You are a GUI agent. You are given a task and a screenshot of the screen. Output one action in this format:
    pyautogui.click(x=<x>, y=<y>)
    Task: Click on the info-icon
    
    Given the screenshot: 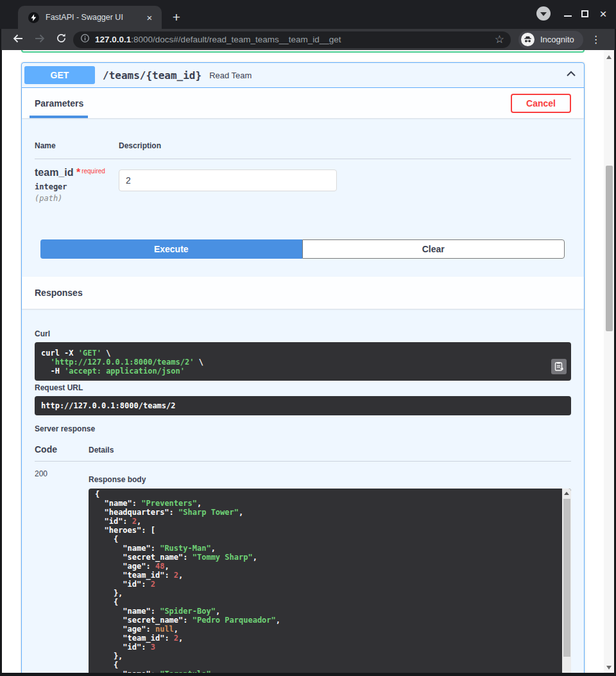 What is the action you would take?
    pyautogui.click(x=85, y=40)
    